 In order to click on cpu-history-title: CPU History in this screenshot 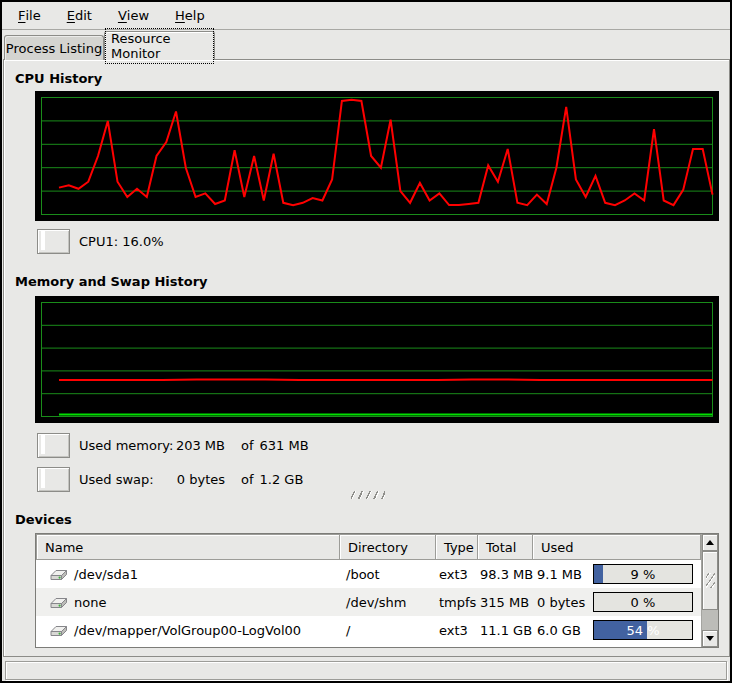, I will do `click(58, 78)`.